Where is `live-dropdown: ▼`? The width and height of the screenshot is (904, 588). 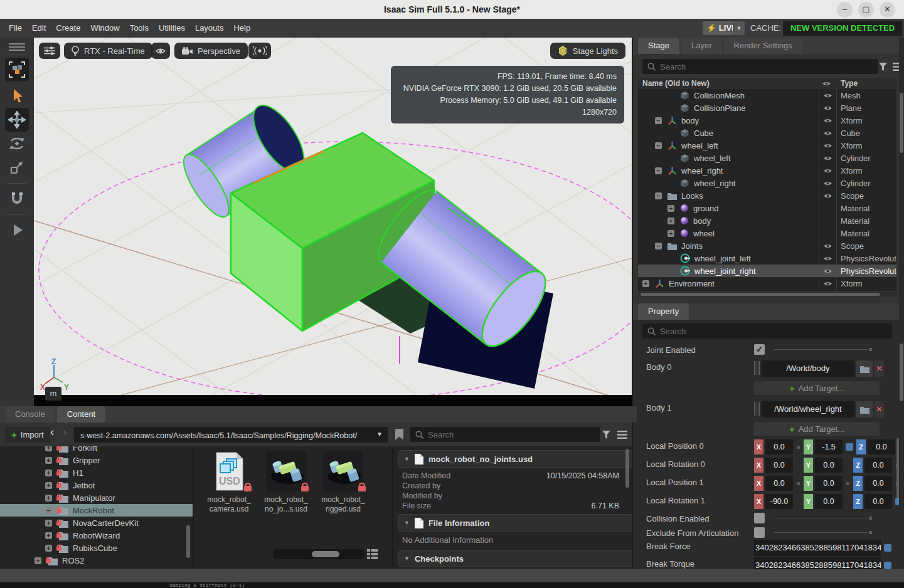 live-dropdown: ▼ is located at coordinates (739, 28).